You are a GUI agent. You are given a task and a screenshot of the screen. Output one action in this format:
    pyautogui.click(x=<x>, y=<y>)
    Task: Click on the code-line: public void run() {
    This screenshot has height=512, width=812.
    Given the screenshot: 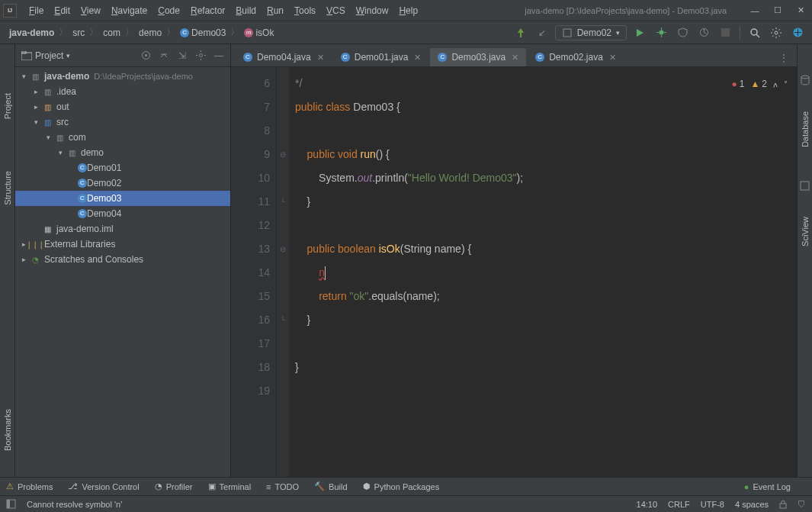 What is the action you would take?
    pyautogui.click(x=543, y=154)
    